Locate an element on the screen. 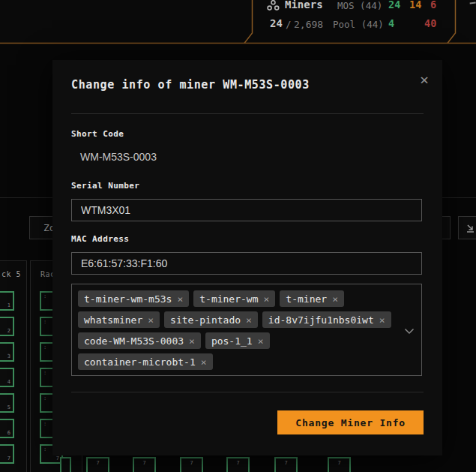 This screenshot has width=476, height=472. pool-ok-count: 4 is located at coordinates (391, 24).